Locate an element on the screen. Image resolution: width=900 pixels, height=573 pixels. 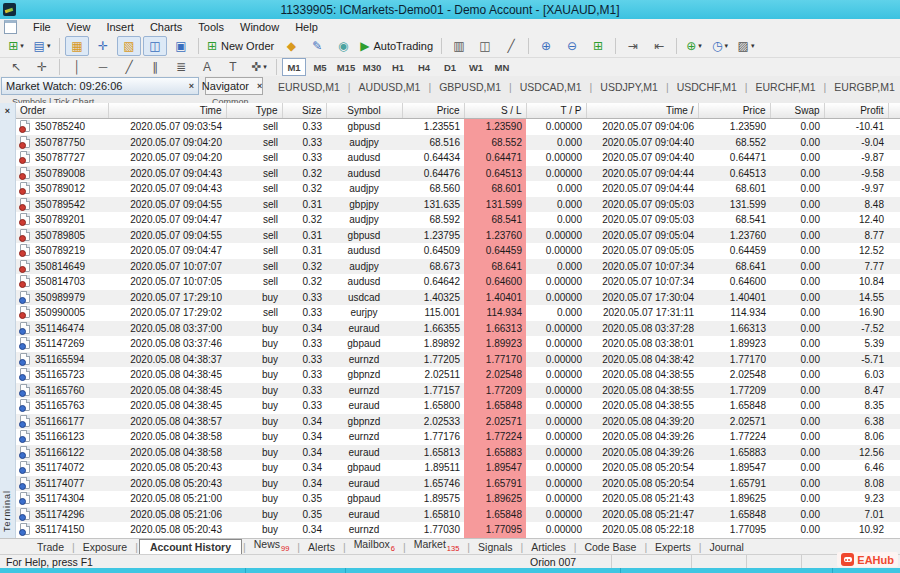
tab-news: News99 is located at coordinates (272, 546).